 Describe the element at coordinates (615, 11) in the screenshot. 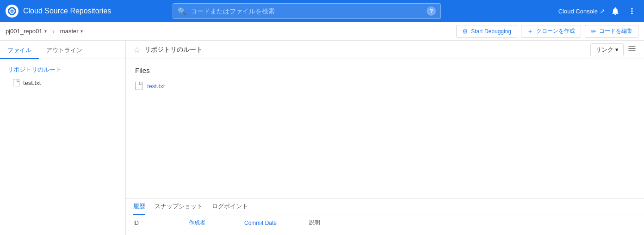

I see `notification-button` at that location.